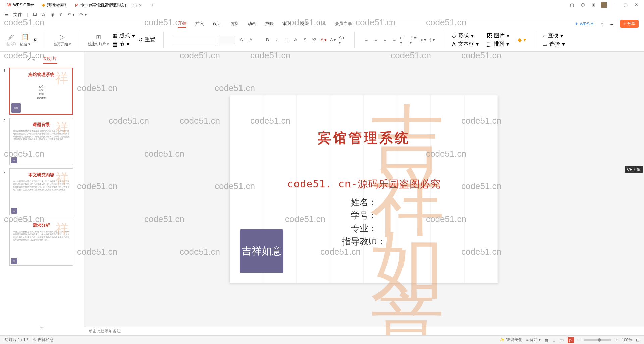  I want to click on thumbnail-4: 祥 需求分析 系统的需求分析是在对系统分析与市场调查的基础上，对系统研发及经理采…, so click(41, 242).